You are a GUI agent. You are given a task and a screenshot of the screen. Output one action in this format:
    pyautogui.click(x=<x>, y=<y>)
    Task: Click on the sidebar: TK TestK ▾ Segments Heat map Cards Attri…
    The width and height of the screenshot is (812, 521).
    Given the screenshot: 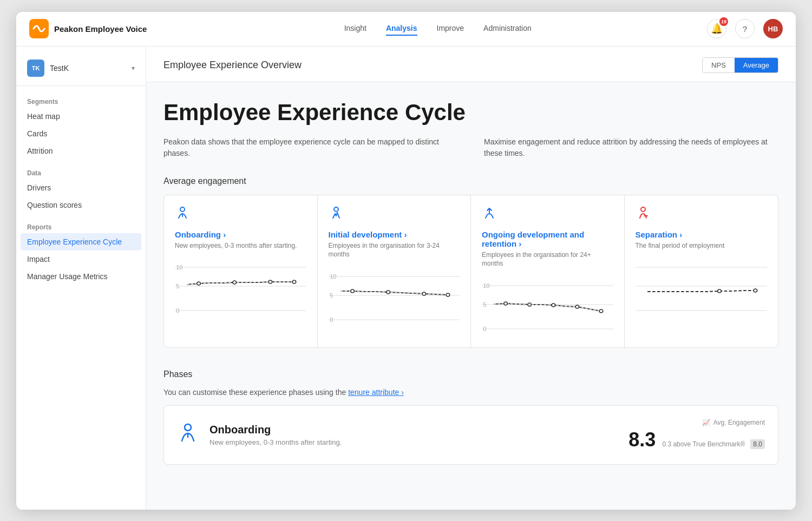 What is the action you would take?
    pyautogui.click(x=81, y=278)
    